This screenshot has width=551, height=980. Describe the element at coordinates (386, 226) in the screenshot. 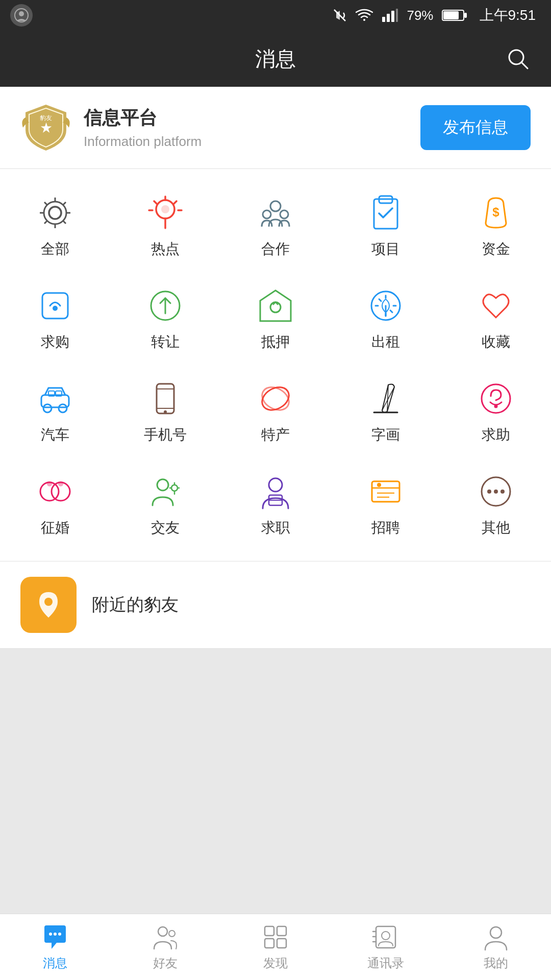

I see `category-project: 项目` at that location.